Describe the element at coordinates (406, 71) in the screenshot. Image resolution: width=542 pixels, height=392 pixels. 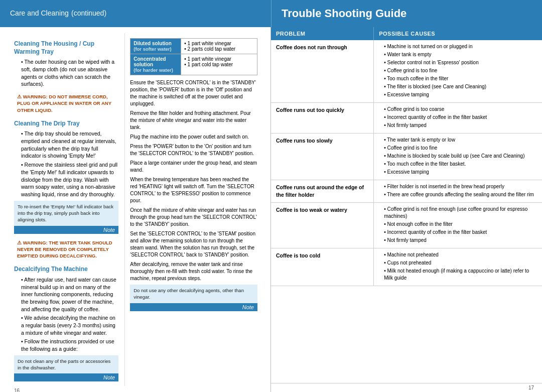
I see `table-row: Coffee does not run through• Machine is …` at that location.